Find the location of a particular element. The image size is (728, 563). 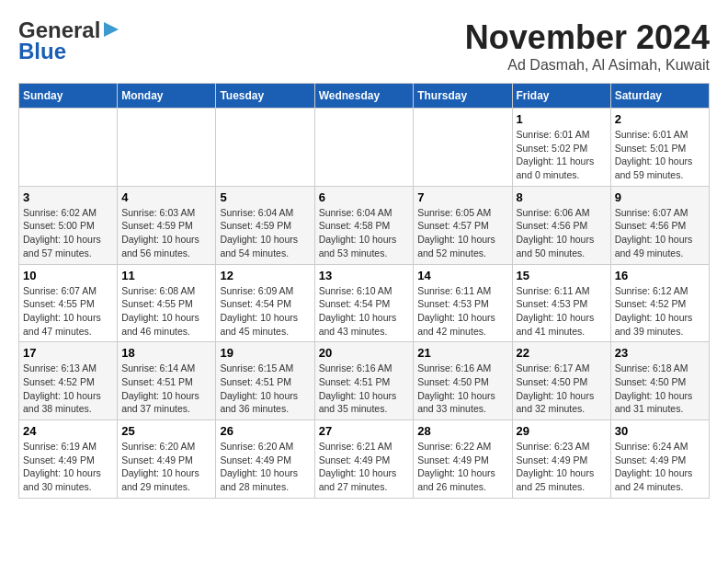

day-number: 5 is located at coordinates (265, 197).